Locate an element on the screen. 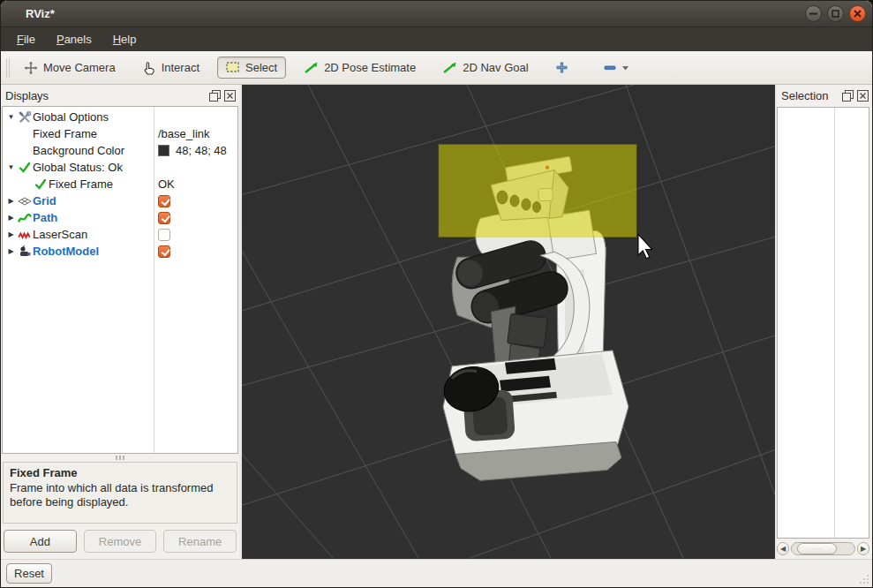  tree-column-separator is located at coordinates (154, 280).